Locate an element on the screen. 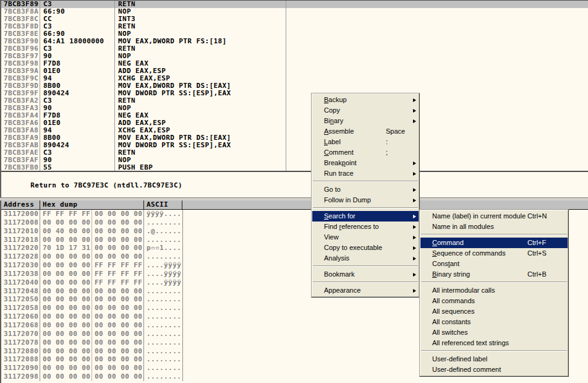 This screenshot has height=383, width=588. menu-item: Breakpoint is located at coordinates (365, 163).